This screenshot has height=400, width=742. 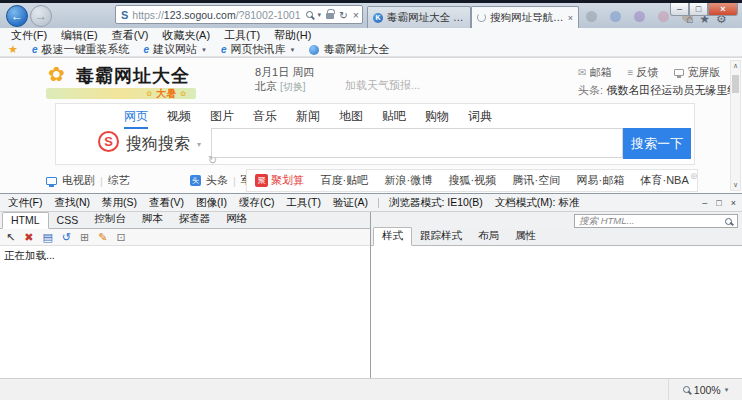 I want to click on minimize-button: –, so click(x=680, y=10).